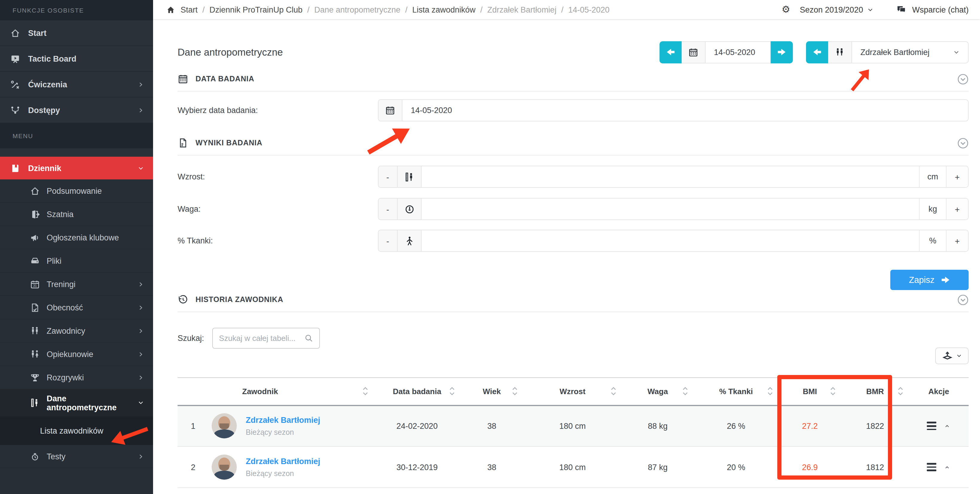  Describe the element at coordinates (76, 215) in the screenshot. I see `sidebar-subitem-szatnia: Szatnia` at that location.